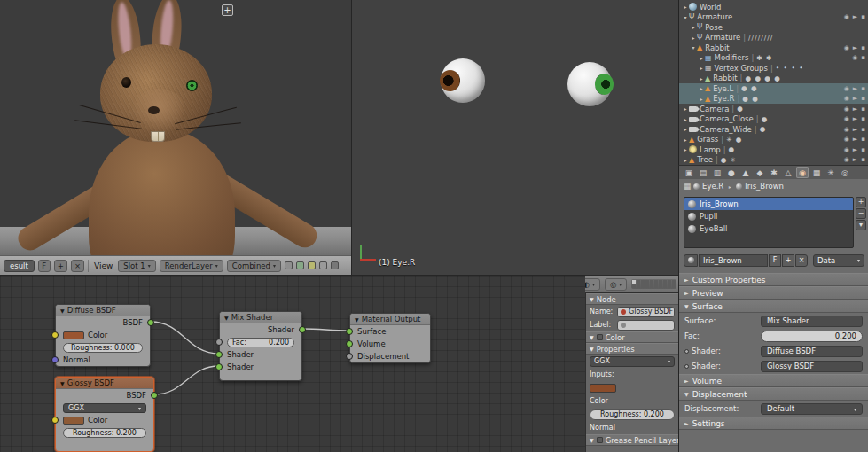 The width and height of the screenshot is (868, 452). I want to click on volume-panel-header: ►Volume, so click(773, 381).